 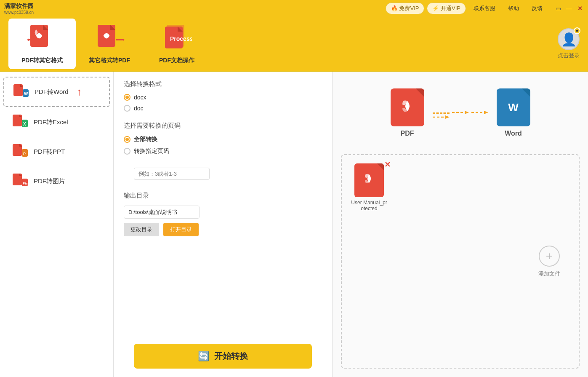 I want to click on toolbar-item-other-to-pdf: 其它格式转PDF, so click(x=109, y=44).